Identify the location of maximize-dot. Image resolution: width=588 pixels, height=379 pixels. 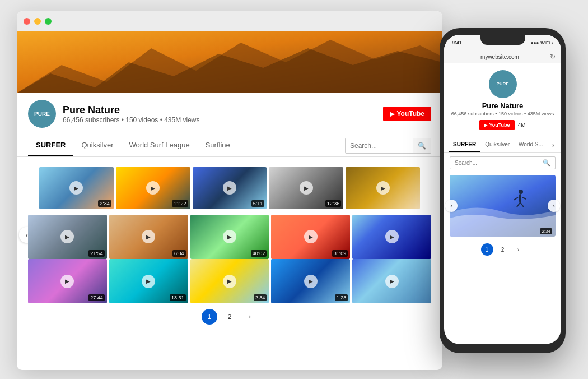
(48, 21).